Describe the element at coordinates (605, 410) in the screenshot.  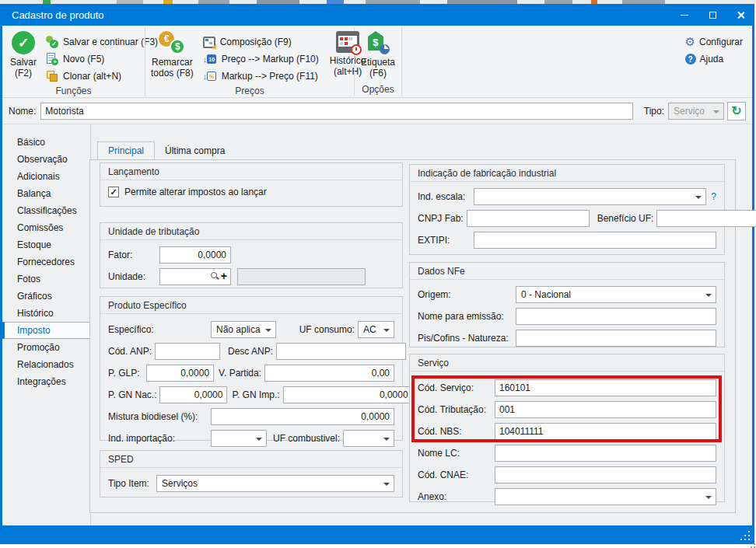
I see `cod-tributacao-input` at that location.